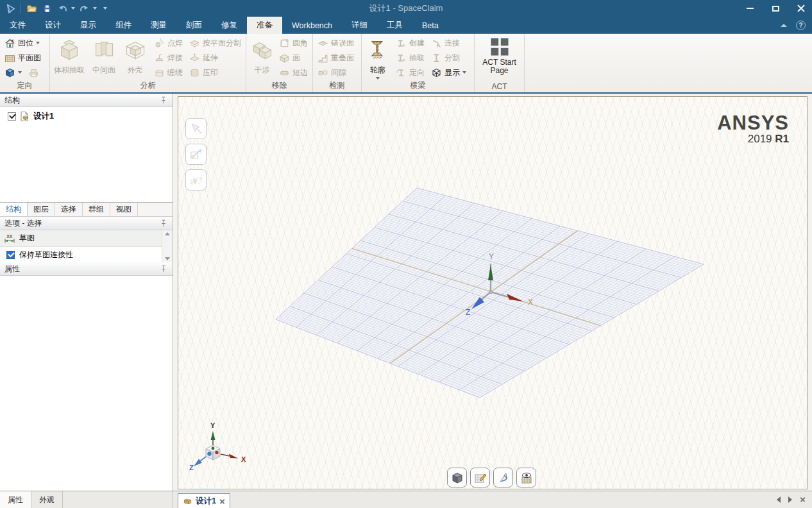 This screenshot has width=812, height=508. What do you see at coordinates (526, 477) in the screenshot?
I see `grid-display-button` at bounding box center [526, 477].